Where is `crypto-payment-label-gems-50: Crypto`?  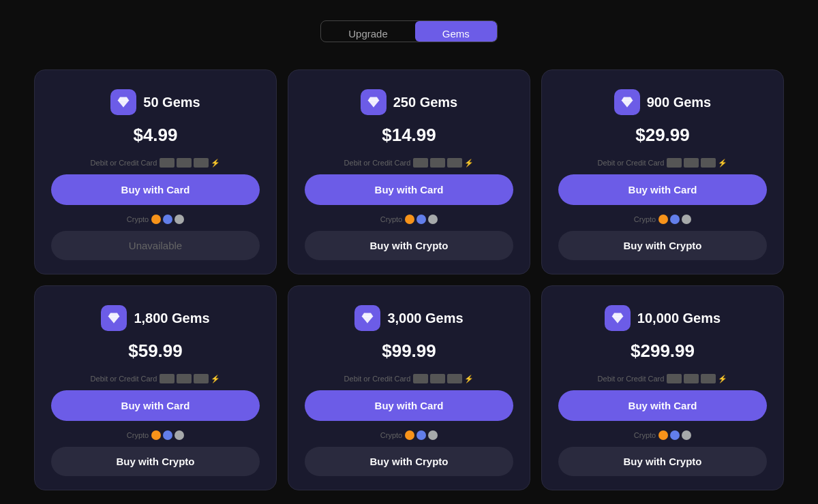 crypto-payment-label-gems-50: Crypto is located at coordinates (155, 219).